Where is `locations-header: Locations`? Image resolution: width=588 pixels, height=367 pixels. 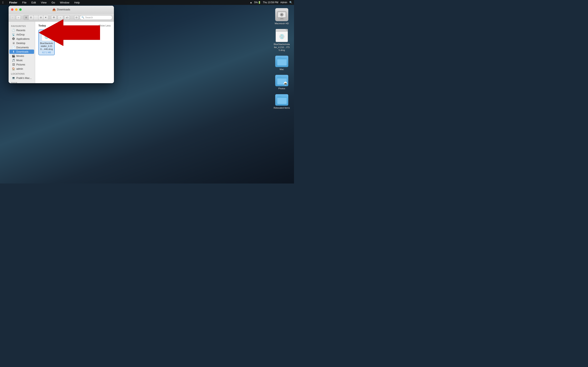
locations-header: Locations is located at coordinates (22, 73).